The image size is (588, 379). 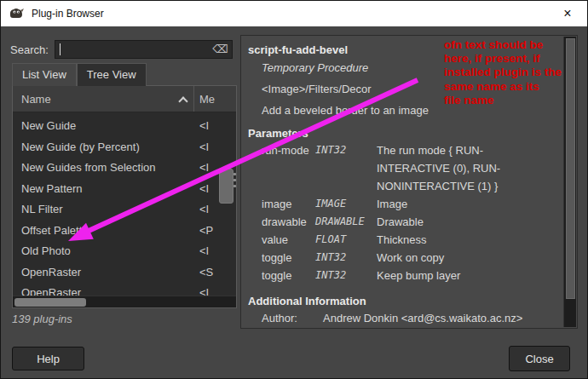 What do you see at coordinates (452, 276) in the screenshot?
I see `param-description: Keep bump layer` at bounding box center [452, 276].